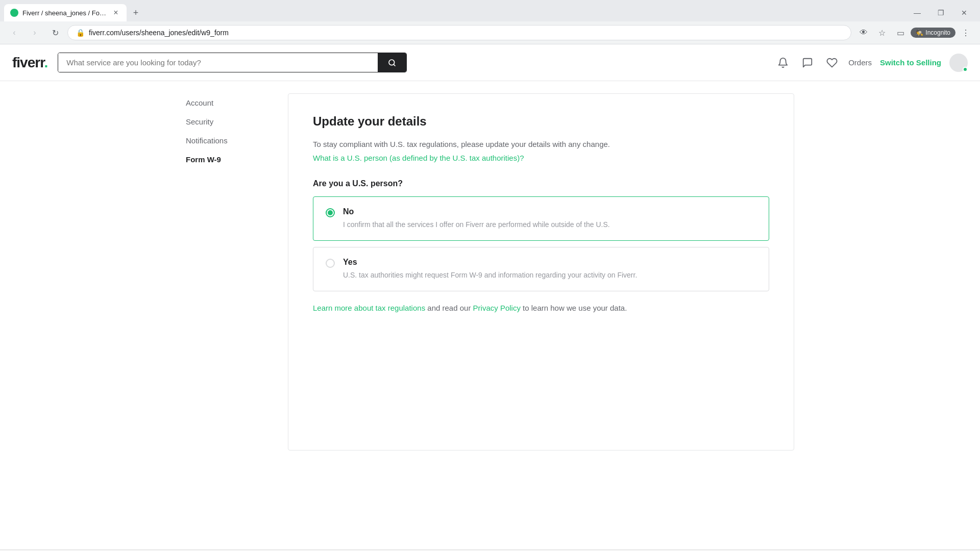 This screenshot has width=980, height=551. Describe the element at coordinates (330, 213) in the screenshot. I see `no-radio-input` at that location.